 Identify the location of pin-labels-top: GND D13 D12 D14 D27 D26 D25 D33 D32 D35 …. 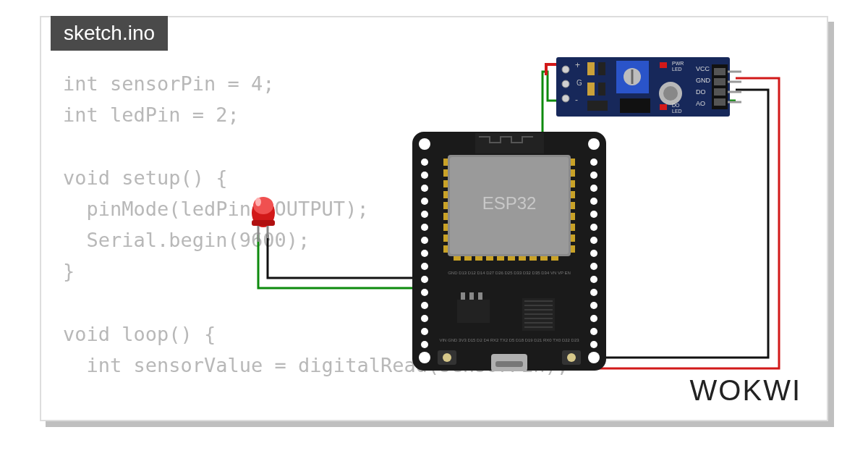
(509, 273).